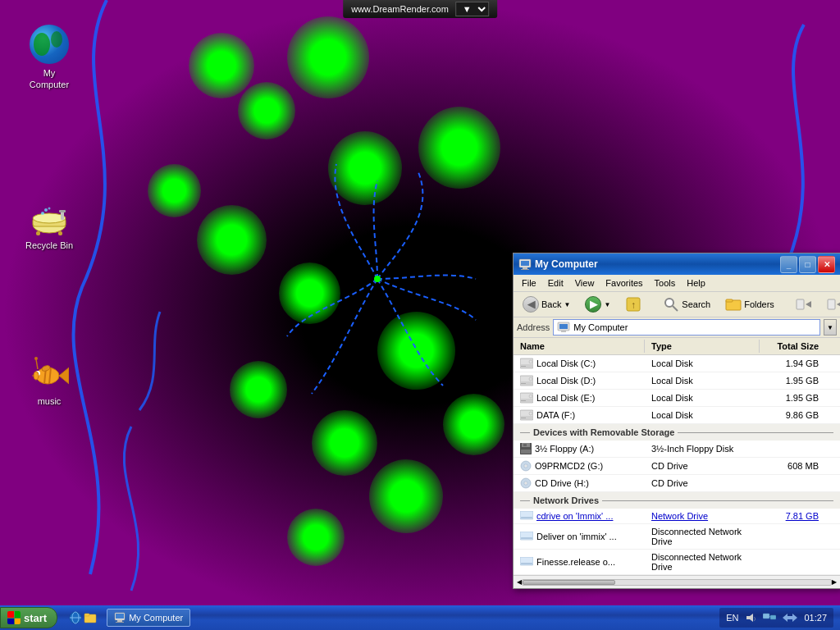 The image size is (840, 630). Describe the element at coordinates (585, 283) in the screenshot. I see `menu-view: View` at that location.